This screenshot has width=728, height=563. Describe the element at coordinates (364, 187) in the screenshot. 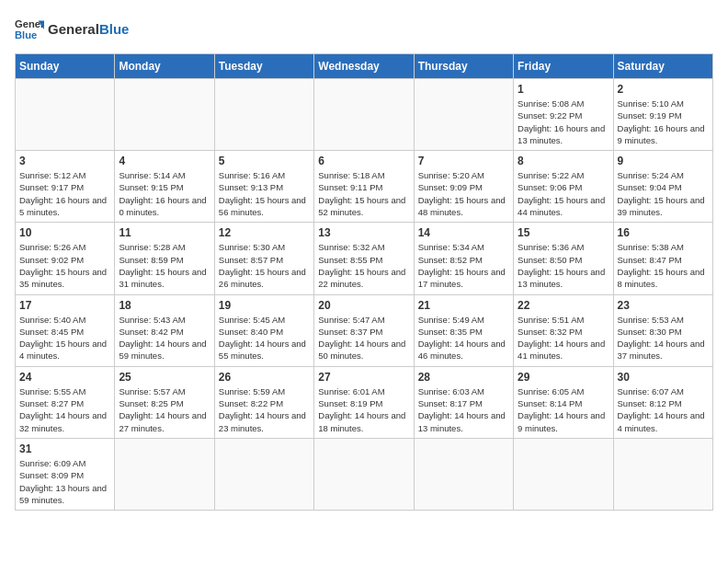

I see `calendar-cell: 6Sunrise: 5:18 AM Sunset: 9:11 PM Daylig…` at that location.